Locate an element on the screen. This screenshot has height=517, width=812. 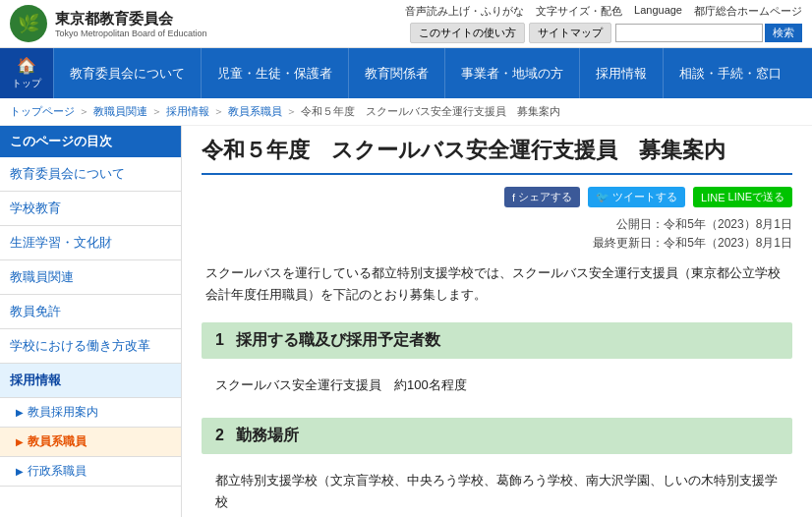
sidebar-item-hiring: 採用情報 is located at coordinates (90, 381).